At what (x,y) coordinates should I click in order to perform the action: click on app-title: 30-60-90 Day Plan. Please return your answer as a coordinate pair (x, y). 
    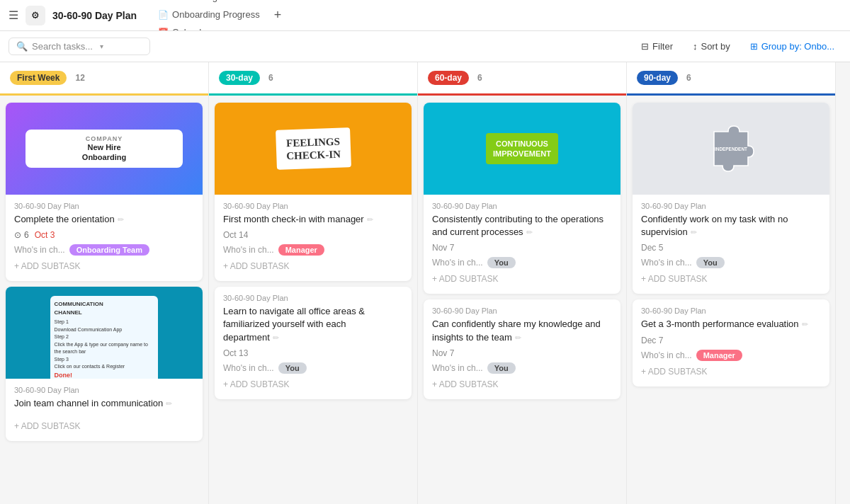
    Looking at the image, I should click on (95, 16).